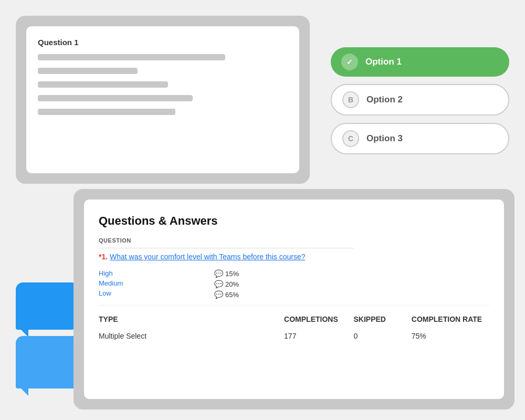 Image resolution: width=525 pixels, height=420 pixels. I want to click on question-number: *1., so click(103, 257).